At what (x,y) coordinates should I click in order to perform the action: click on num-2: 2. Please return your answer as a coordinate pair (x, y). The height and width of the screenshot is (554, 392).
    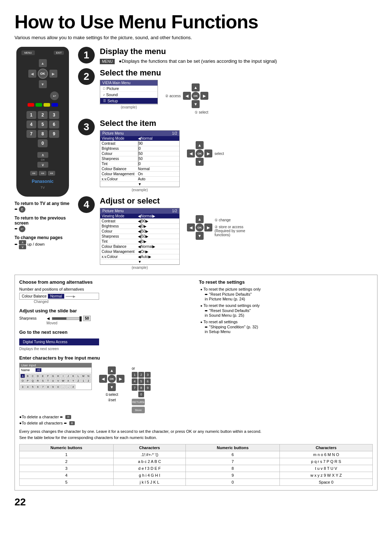
    Looking at the image, I should click on (43, 115).